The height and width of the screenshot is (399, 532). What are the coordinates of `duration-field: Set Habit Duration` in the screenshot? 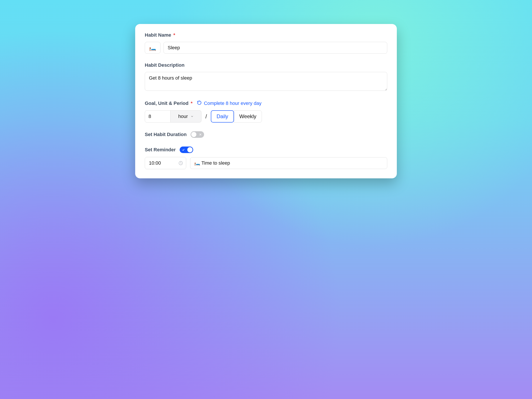 It's located at (266, 135).